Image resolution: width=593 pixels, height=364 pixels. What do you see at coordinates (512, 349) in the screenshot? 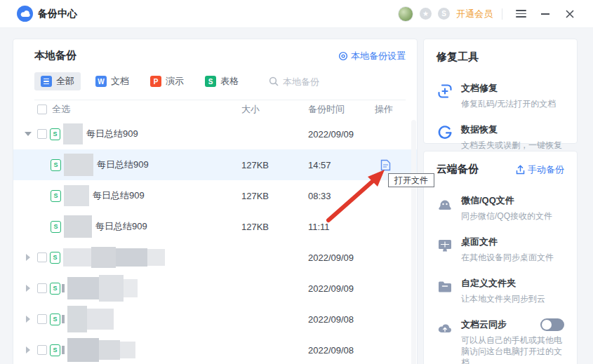
I see `doc-cloud-sync-desc: 可以从自己的手机或其他电脑访问这台电脑打开过的文档` at bounding box center [512, 349].